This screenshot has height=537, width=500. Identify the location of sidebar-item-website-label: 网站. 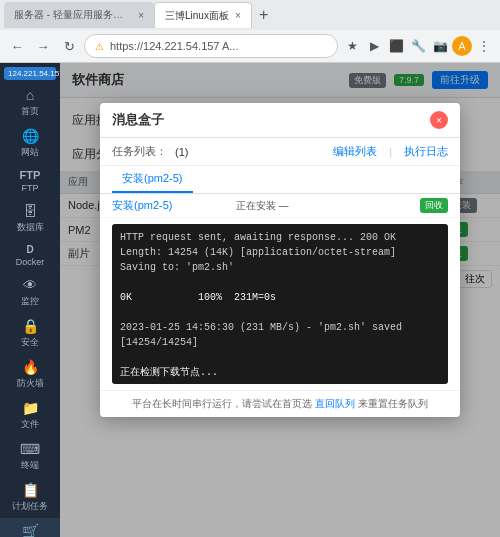
(30, 152).